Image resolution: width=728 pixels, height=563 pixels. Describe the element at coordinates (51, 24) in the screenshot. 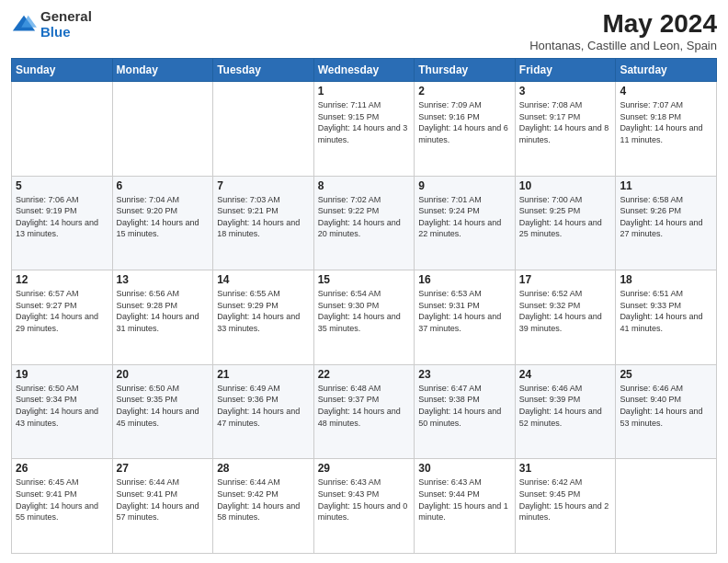

I see `logo: General Blue` at that location.